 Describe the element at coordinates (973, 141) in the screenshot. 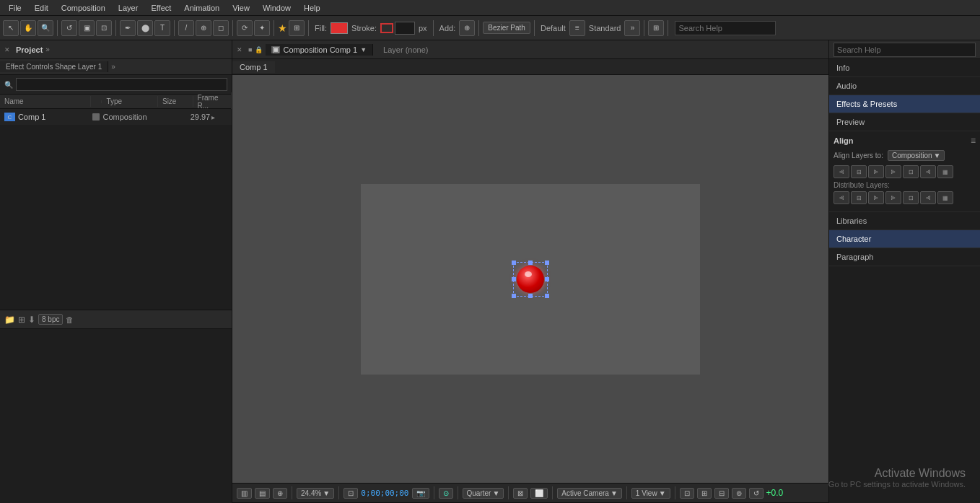

I see `align-menu-icon: ≡` at that location.